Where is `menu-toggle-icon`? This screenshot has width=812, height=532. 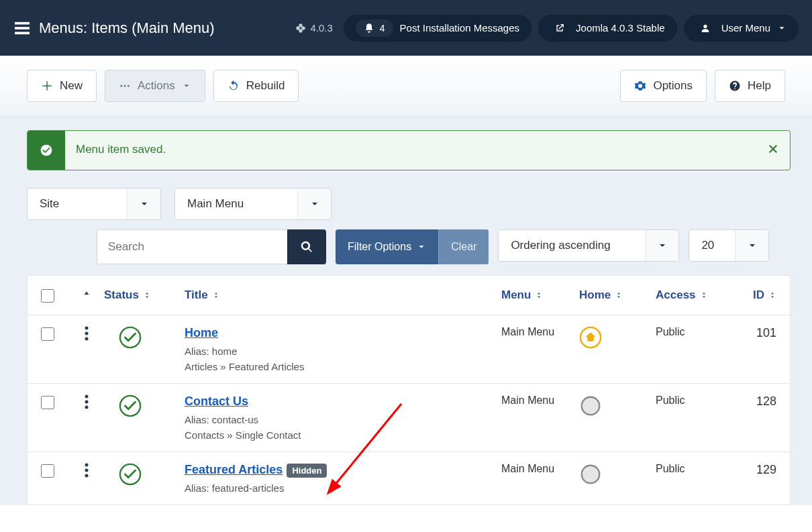 menu-toggle-icon is located at coordinates (22, 28).